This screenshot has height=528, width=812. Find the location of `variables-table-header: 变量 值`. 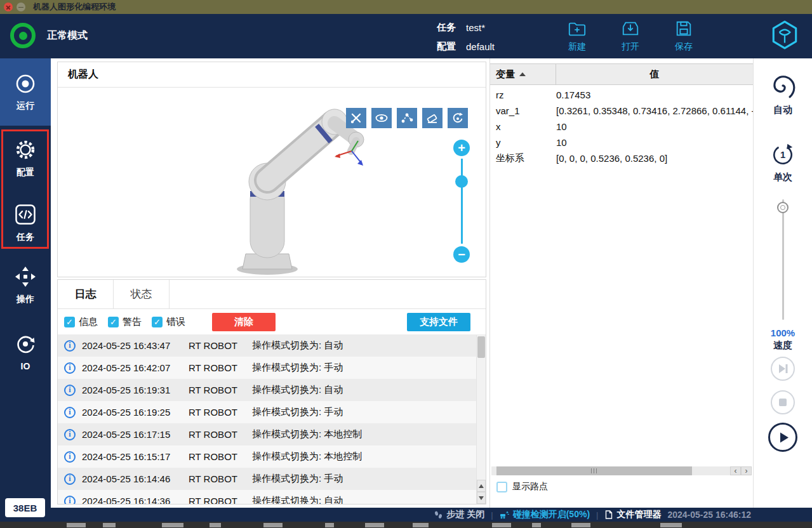

variables-table-header: 变量 值 is located at coordinates (622, 74).